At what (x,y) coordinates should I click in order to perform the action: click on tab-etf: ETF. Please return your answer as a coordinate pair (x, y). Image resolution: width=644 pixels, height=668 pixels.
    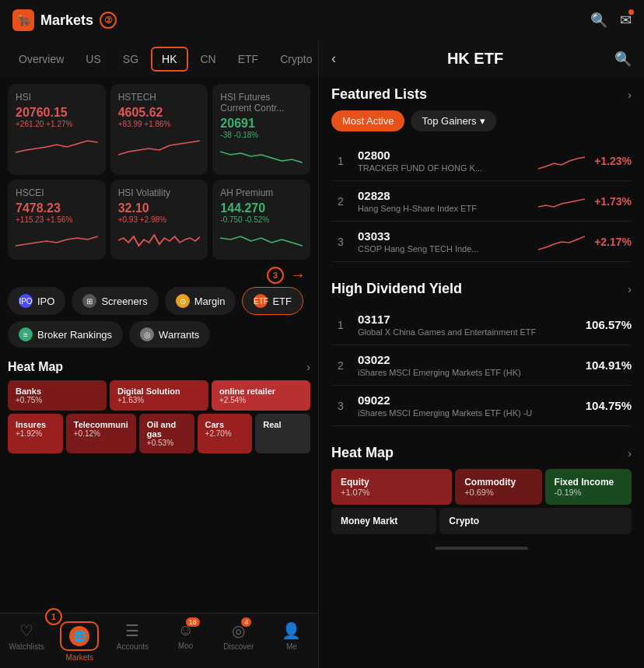
    Looking at the image, I should click on (248, 59).